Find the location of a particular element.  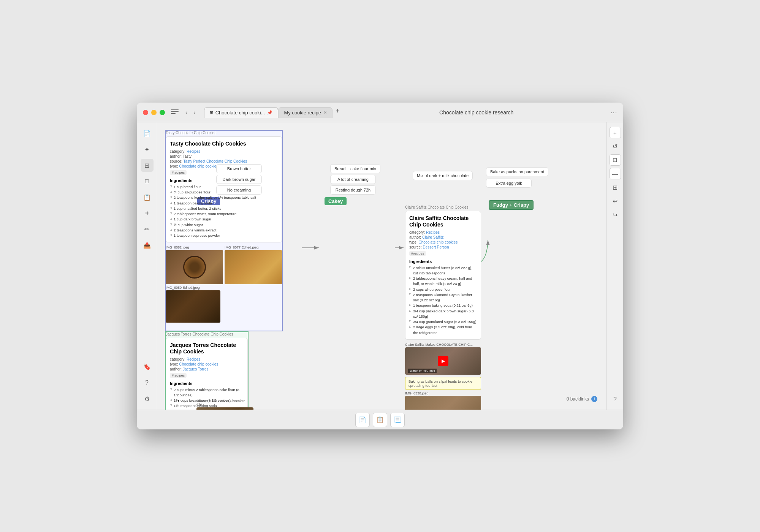

back-button: ‹ is located at coordinates (186, 112).